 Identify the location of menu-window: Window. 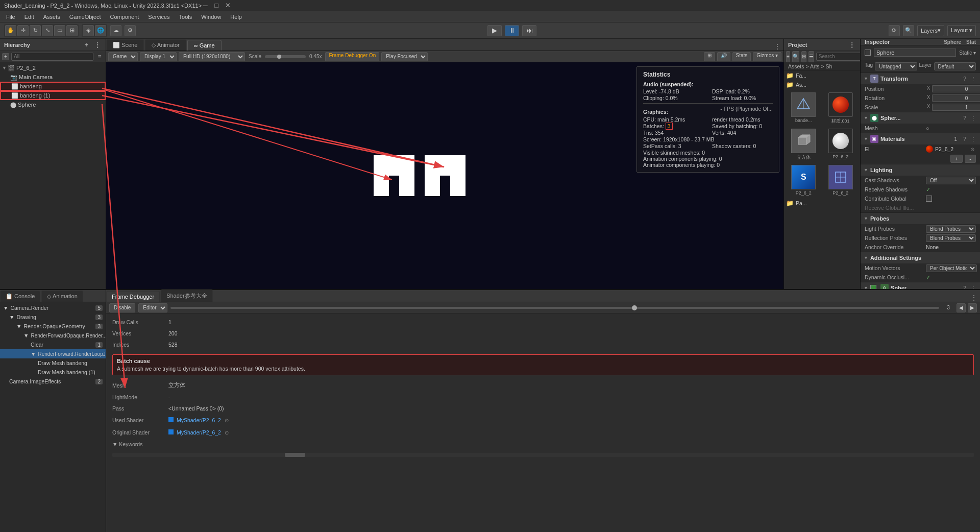
(211, 17).